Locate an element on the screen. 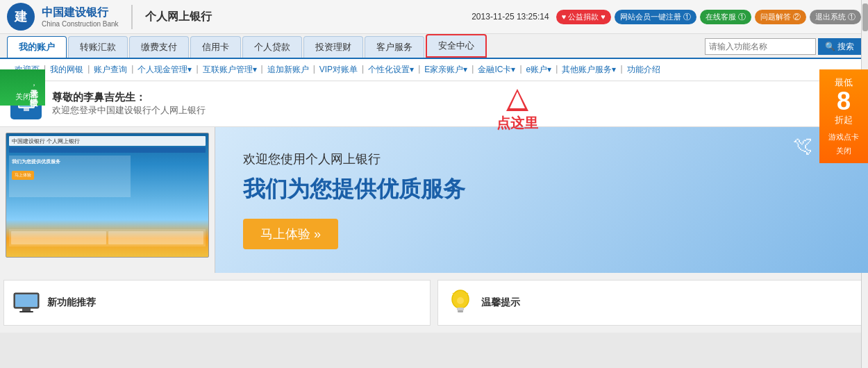 This screenshot has height=368, width=868. click-annotation: 点这里 is located at coordinates (517, 111).